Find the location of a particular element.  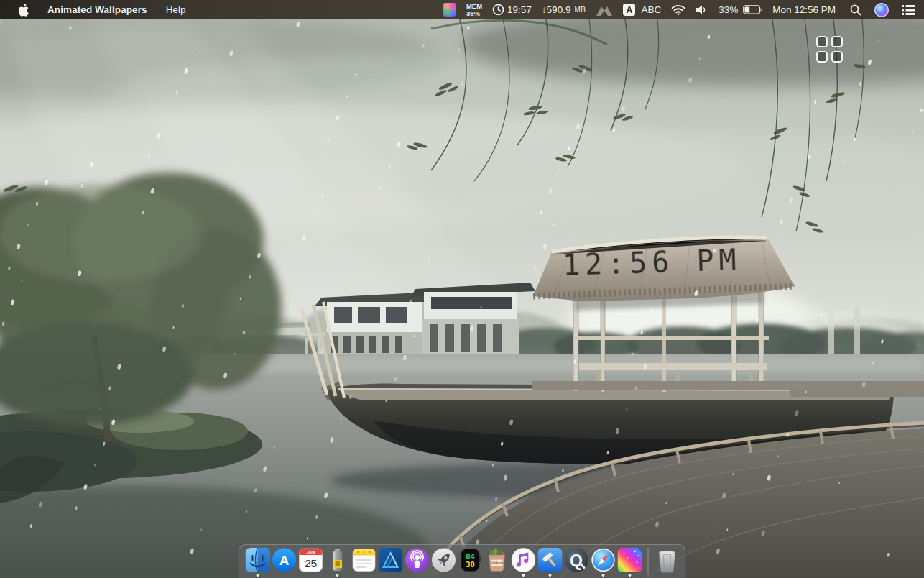

battery-app-icon is located at coordinates (337, 560).